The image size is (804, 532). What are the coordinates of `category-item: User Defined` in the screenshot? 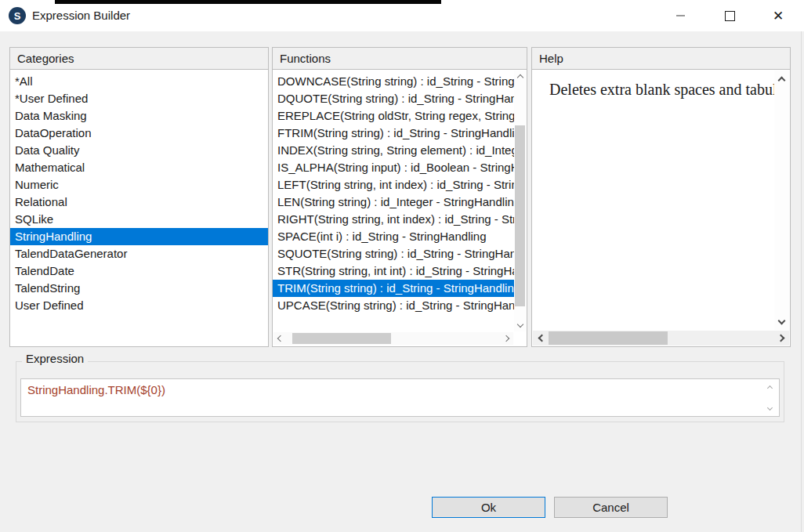 It's located at (139, 306).